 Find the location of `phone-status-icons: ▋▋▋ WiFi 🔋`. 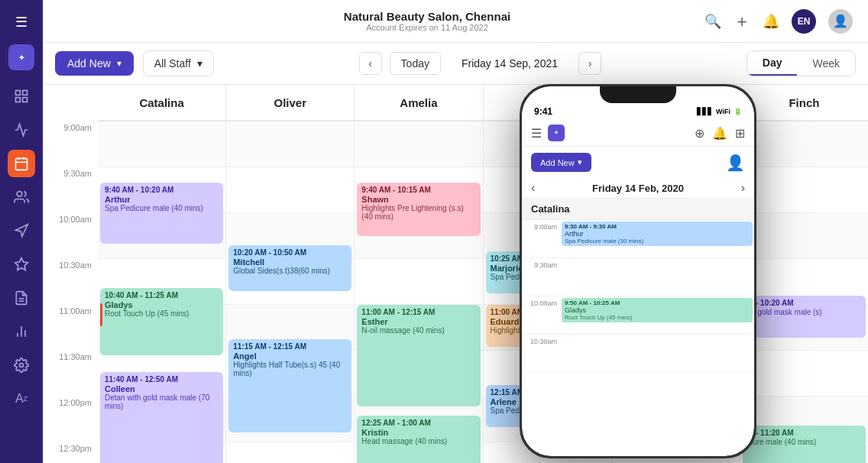

phone-status-icons: ▋▋▋ WiFi 🔋 is located at coordinates (720, 112).